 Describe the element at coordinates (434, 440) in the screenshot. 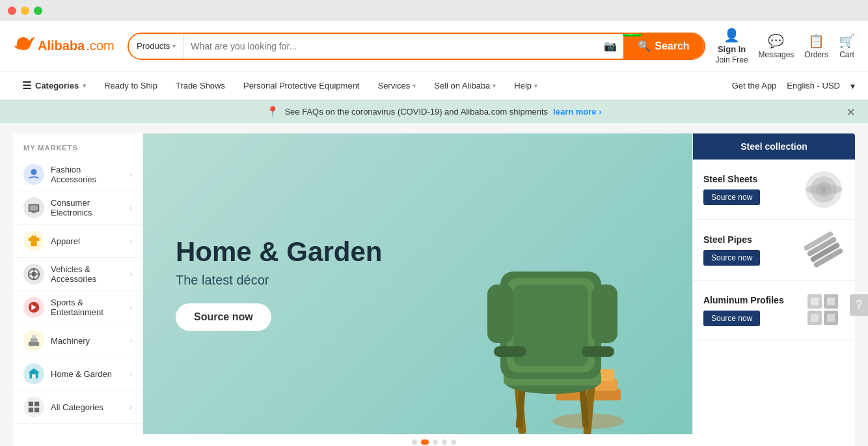

I see `carousel-dots` at that location.